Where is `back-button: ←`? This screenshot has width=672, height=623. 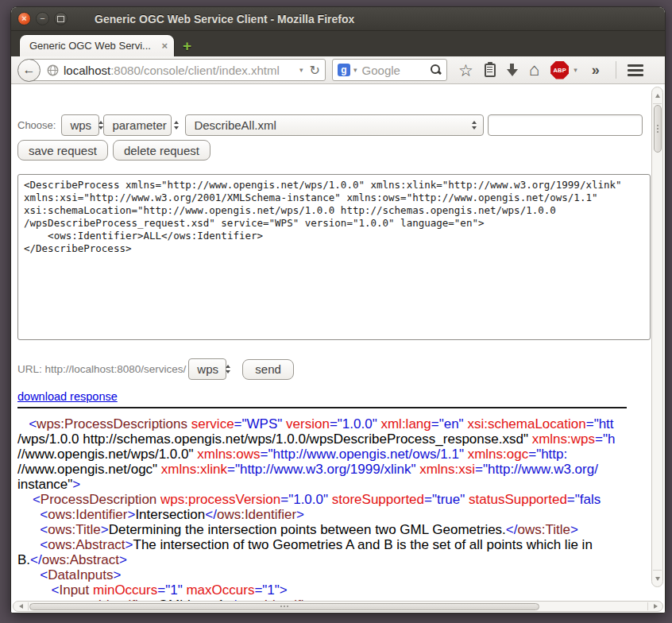
back-button: ← is located at coordinates (29, 70).